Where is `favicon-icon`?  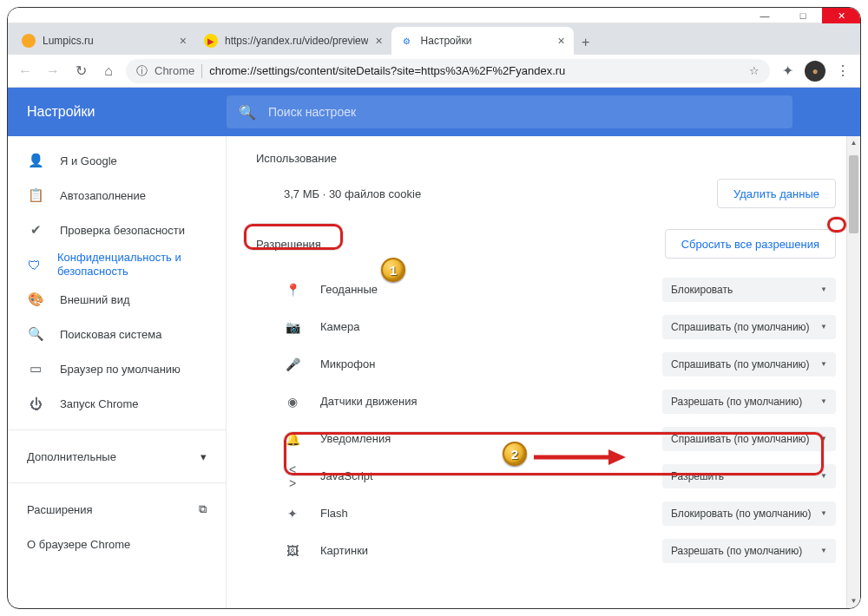 favicon-icon is located at coordinates (29, 41).